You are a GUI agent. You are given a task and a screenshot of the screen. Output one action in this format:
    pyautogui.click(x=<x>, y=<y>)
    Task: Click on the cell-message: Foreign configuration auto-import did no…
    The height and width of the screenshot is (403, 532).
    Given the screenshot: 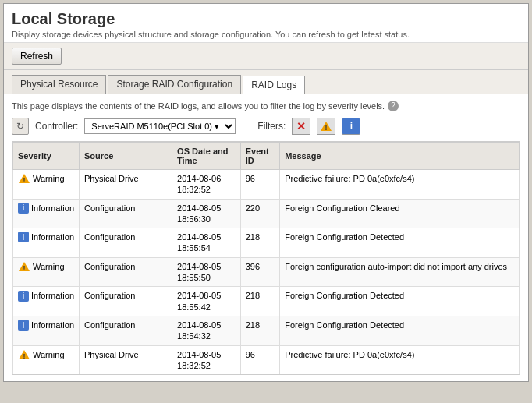 What is the action you would take?
    pyautogui.click(x=399, y=272)
    